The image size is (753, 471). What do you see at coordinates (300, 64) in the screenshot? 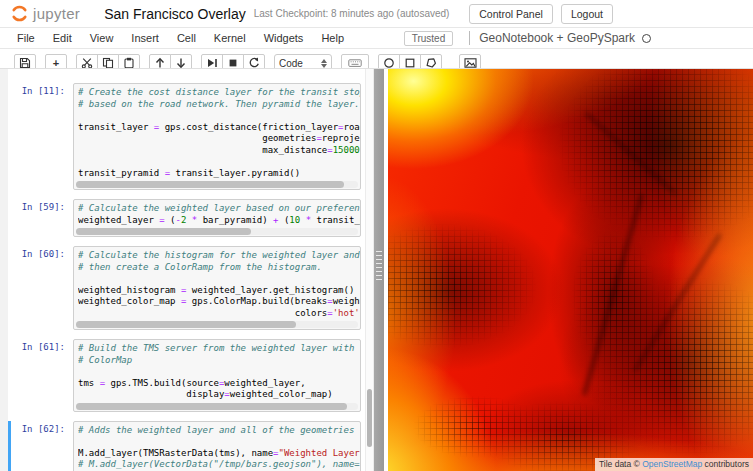
I see `cell-type-value: Code` at bounding box center [300, 64].